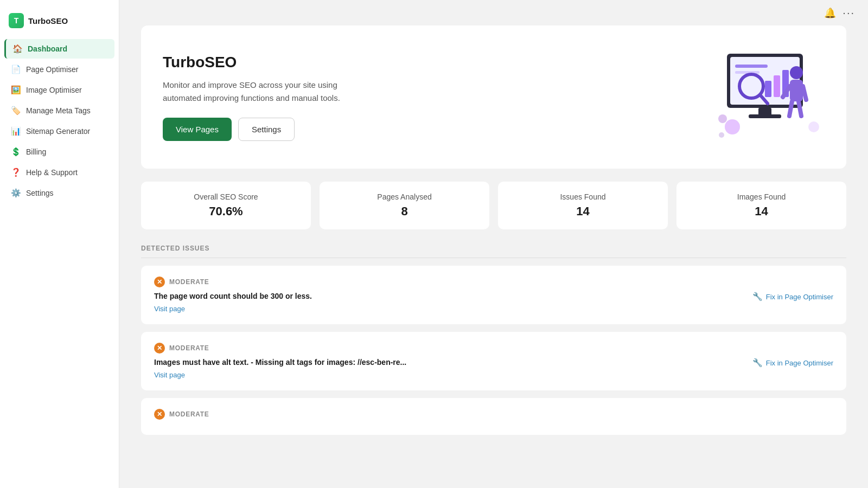 This screenshot has width=868, height=488. I want to click on sidebar: T TurboSEO 🏠 Dashboard 📄 Page Optimiser …, so click(60, 244).